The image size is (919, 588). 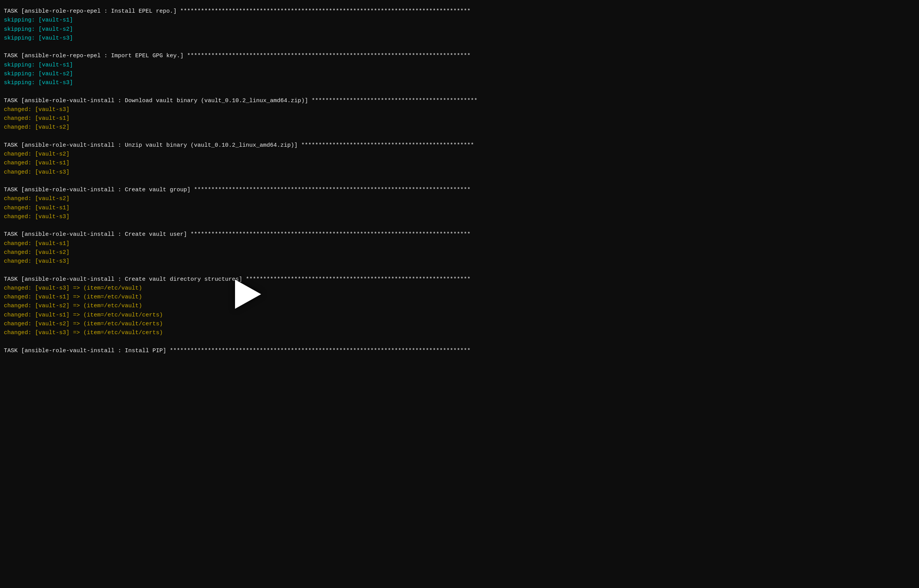 What do you see at coordinates (459, 12) in the screenshot?
I see `task-line: TASK [ansible-role-repo-epel : Install E…` at bounding box center [459, 12].